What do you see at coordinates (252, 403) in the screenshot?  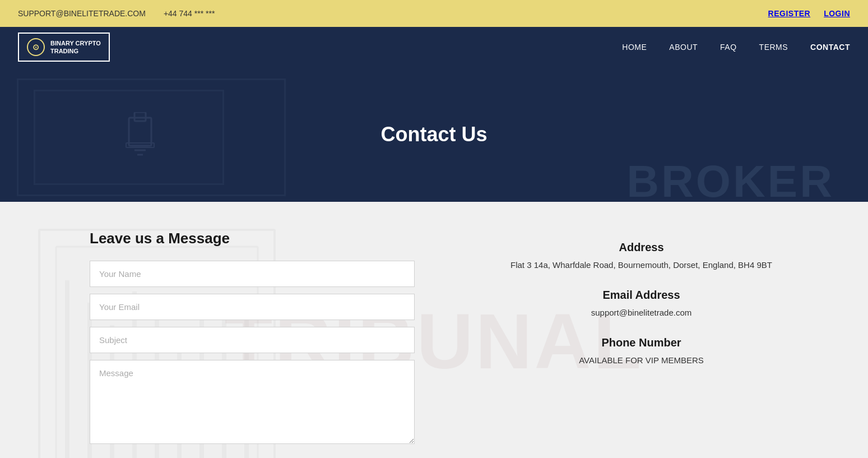 I see `message-field-group` at bounding box center [252, 403].